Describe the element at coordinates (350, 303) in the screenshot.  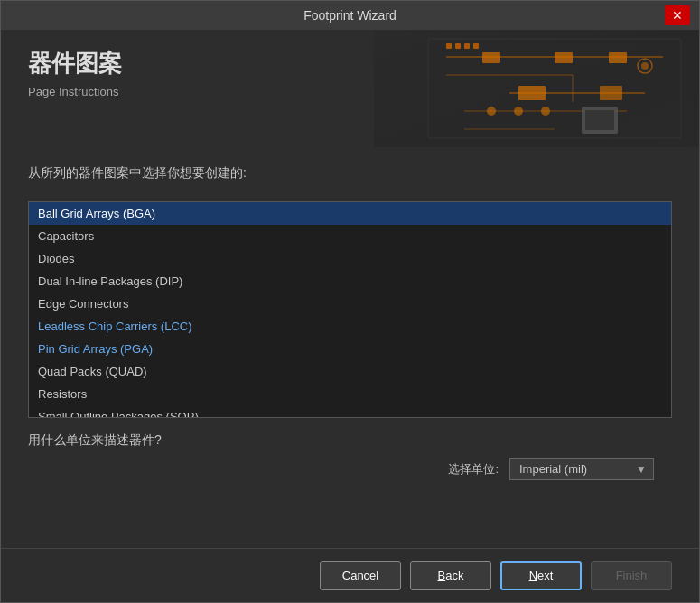
I see `list-item: Edge Connectors` at that location.